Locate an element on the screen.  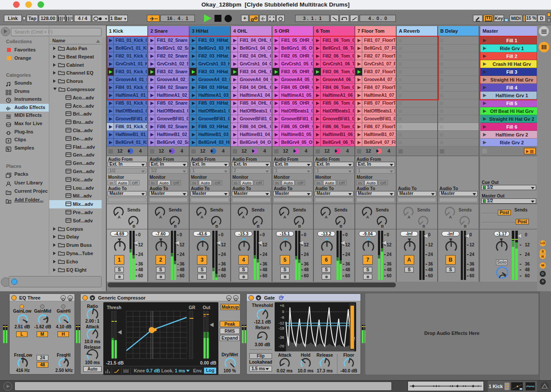
svg-text: -12 is located at coordinates (282, 323).